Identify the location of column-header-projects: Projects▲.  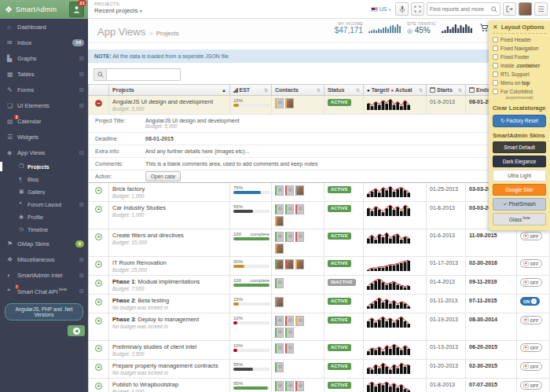
(170, 90).